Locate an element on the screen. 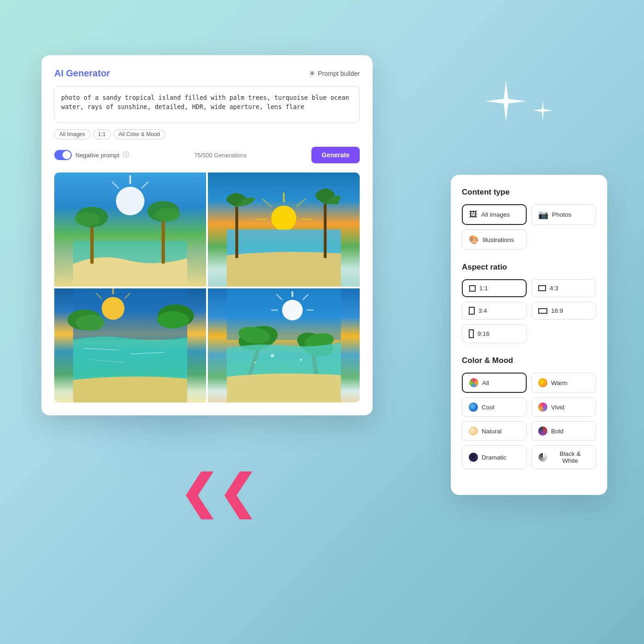 This screenshot has height=644, width=644. content-type-photos-label: Photos is located at coordinates (562, 214).